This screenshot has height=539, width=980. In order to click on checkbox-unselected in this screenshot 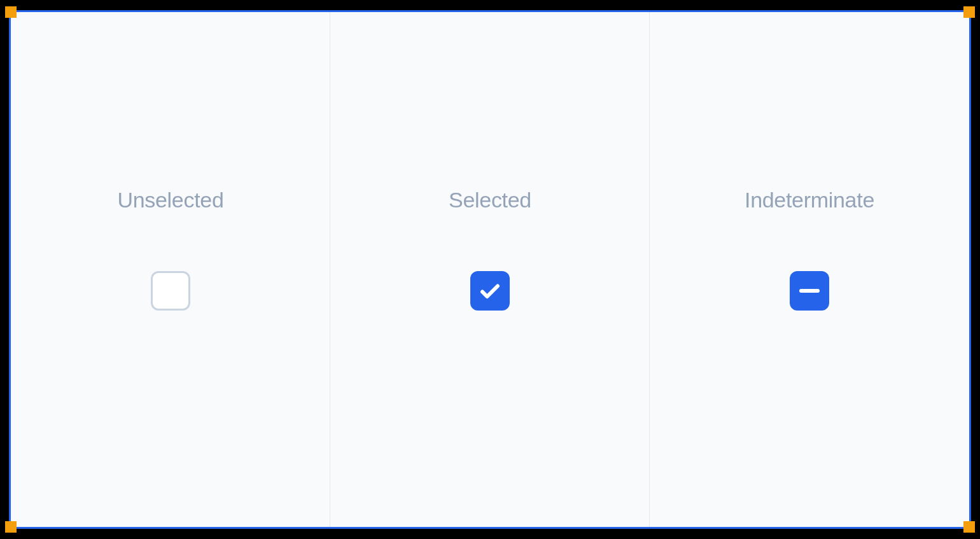, I will do `click(171, 291)`.